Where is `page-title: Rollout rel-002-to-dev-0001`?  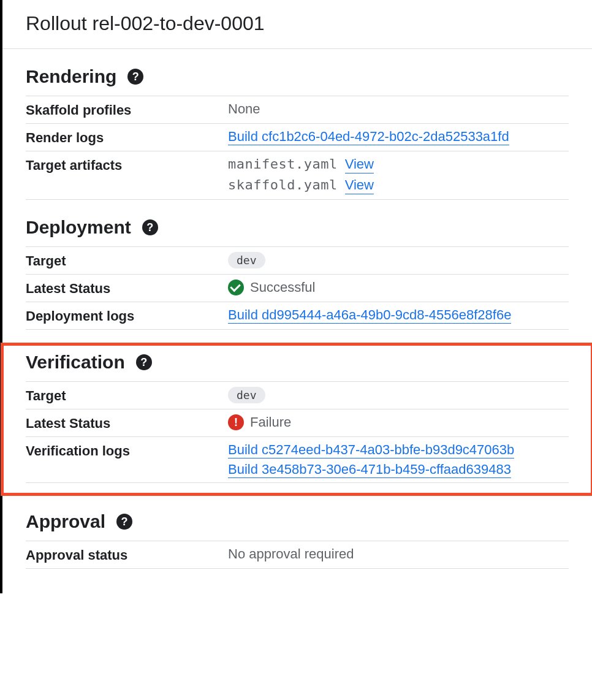
page-title: Rollout rel-002-to-dev-0001 is located at coordinates (297, 31).